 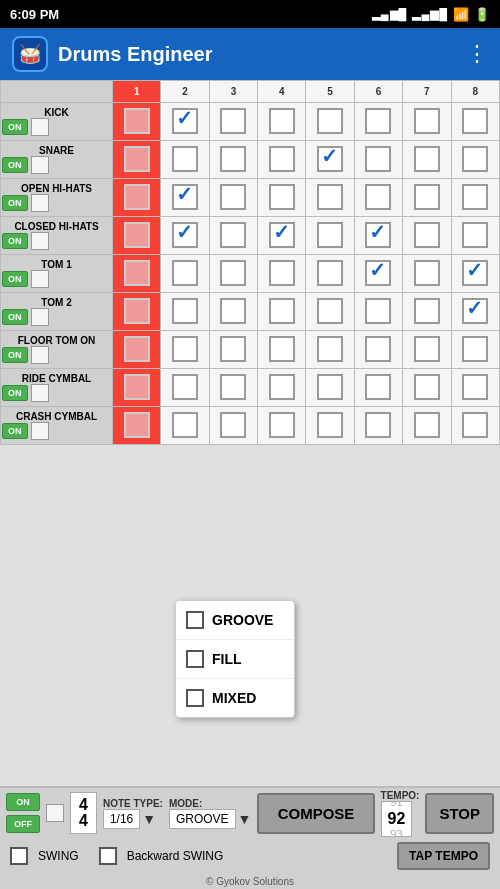 What do you see at coordinates (15, 165) in the screenshot?
I see `on-button-1: ON` at bounding box center [15, 165].